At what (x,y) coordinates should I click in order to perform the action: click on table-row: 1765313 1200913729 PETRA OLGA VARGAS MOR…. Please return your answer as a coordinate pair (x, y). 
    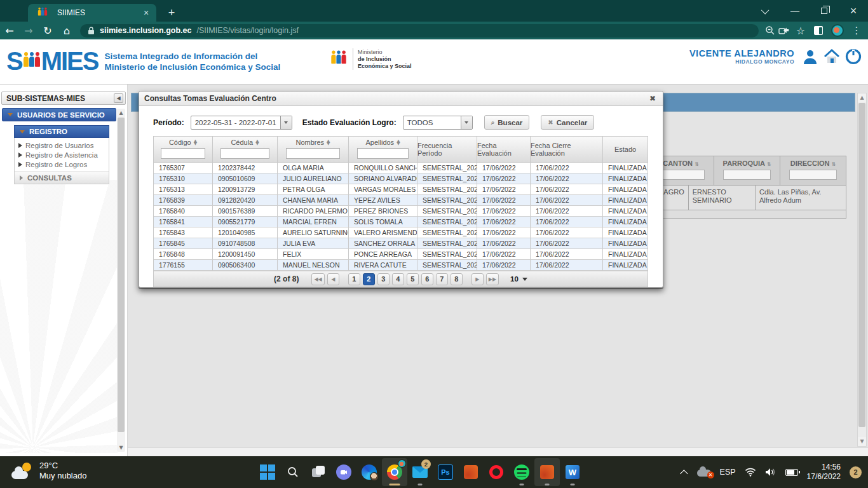
    Looking at the image, I should click on (400, 189).